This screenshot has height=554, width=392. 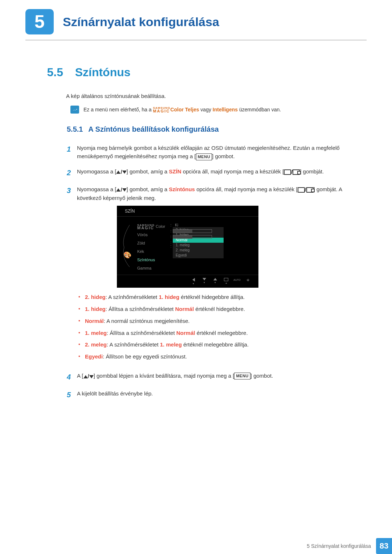 What do you see at coordinates (215, 377) in the screenshot?
I see `step-body: A [/] gombbal lépjen a kívánt beállításr…` at bounding box center [215, 377].